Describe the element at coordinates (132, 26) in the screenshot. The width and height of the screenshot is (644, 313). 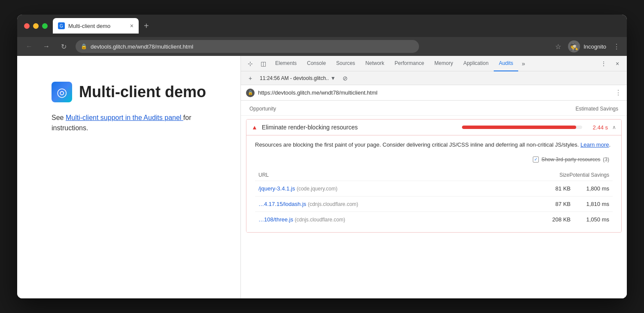
I see `tab-close-button: ×` at that location.